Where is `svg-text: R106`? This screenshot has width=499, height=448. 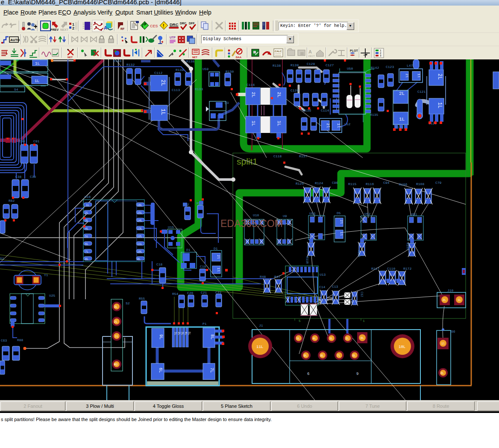
svg-text: R106 is located at coordinates (403, 185).